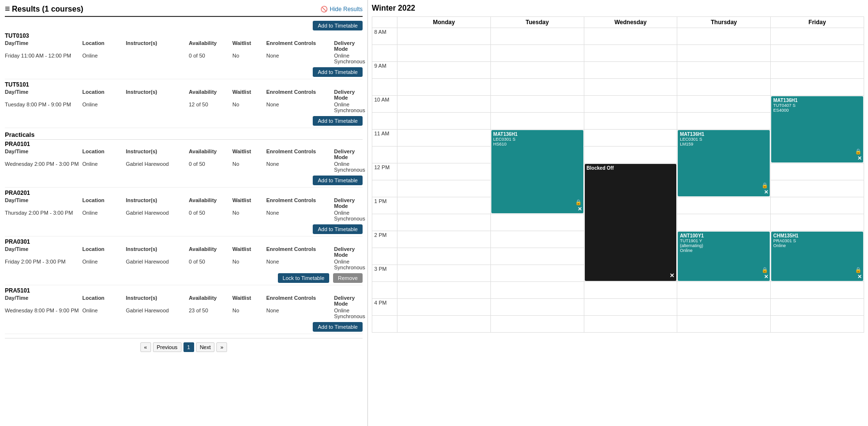 This screenshot has width=868, height=426. Describe the element at coordinates (338, 229) in the screenshot. I see `add-timetable-pra0201: Add to Timetable` at that location.